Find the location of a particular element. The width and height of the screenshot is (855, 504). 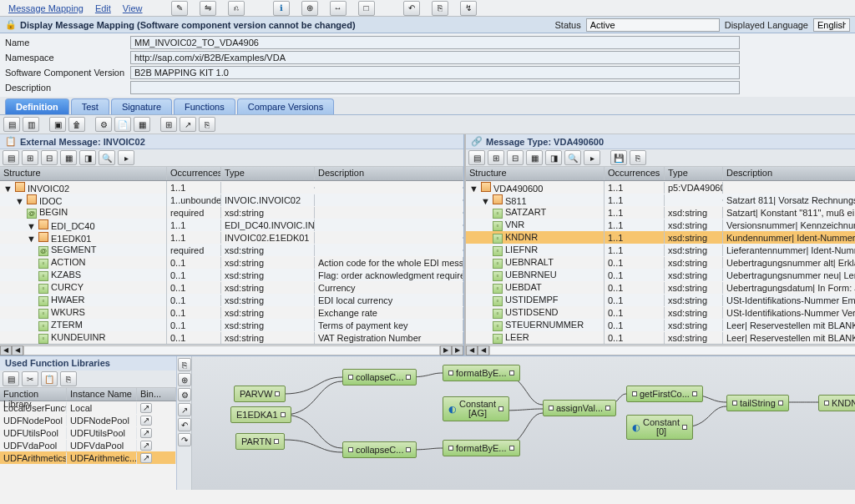

tree-row: ▫USTIDSEND0..1xsd:stringUSt-Identifikati… is located at coordinates (660, 312).